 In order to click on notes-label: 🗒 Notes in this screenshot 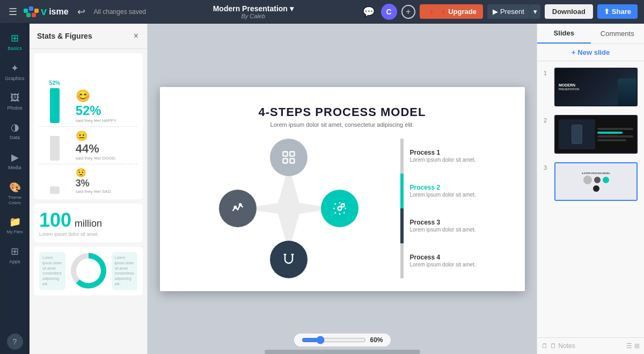, I will do `click(562, 346)`.